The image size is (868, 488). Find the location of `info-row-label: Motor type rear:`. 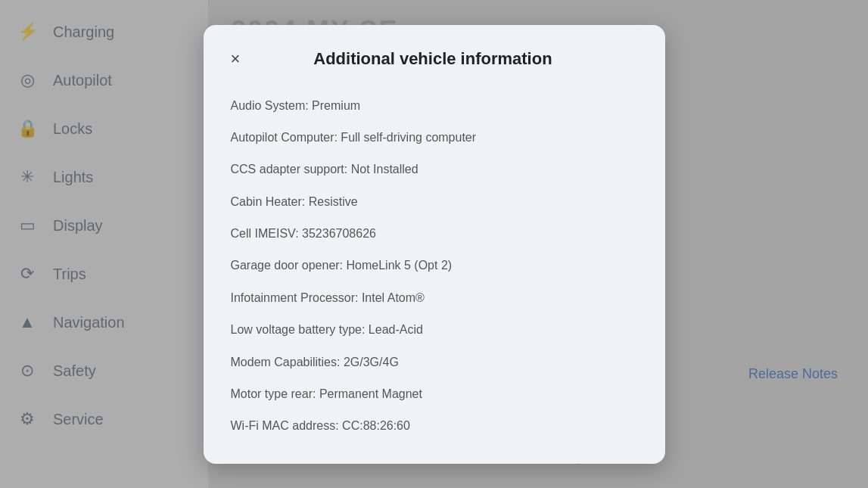

info-row-label: Motor type rear: is located at coordinates (275, 393).